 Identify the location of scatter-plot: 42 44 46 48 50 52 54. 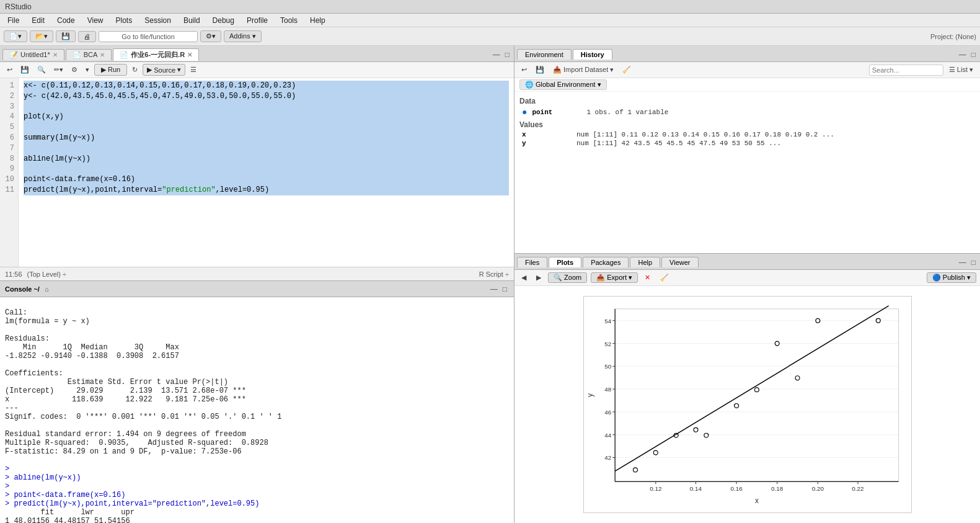
(748, 405).